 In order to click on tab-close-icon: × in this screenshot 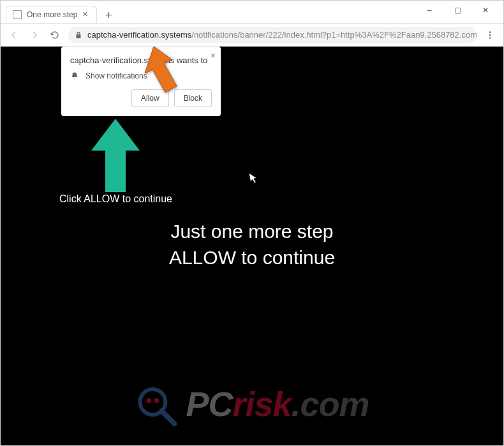, I will do `click(86, 15)`.